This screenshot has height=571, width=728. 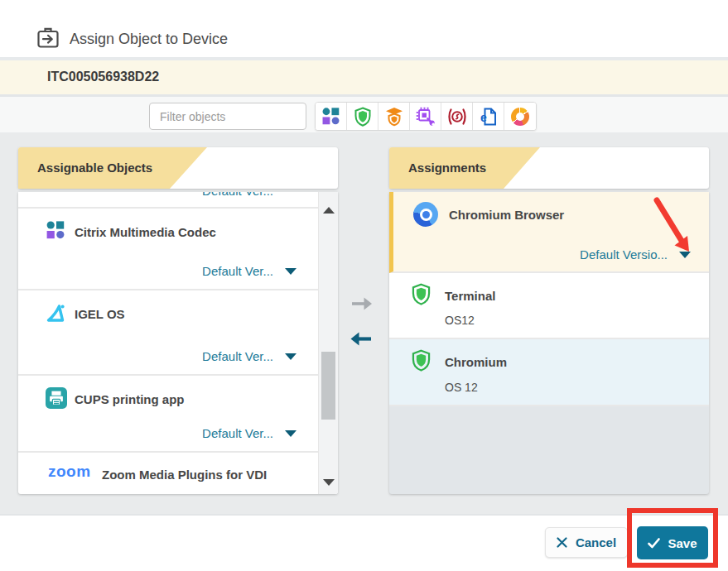 I want to click on master-profile-shield-icon, so click(x=394, y=117).